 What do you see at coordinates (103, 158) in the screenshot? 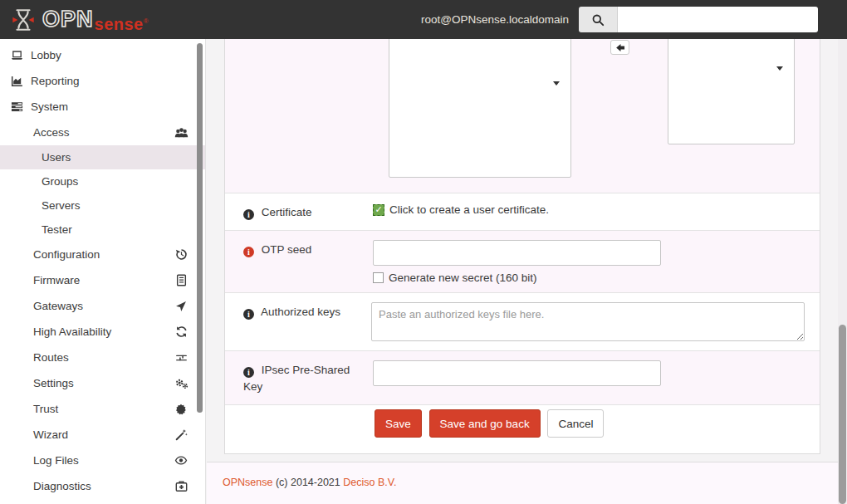
I see `sidebar-item-users: Users` at bounding box center [103, 158].